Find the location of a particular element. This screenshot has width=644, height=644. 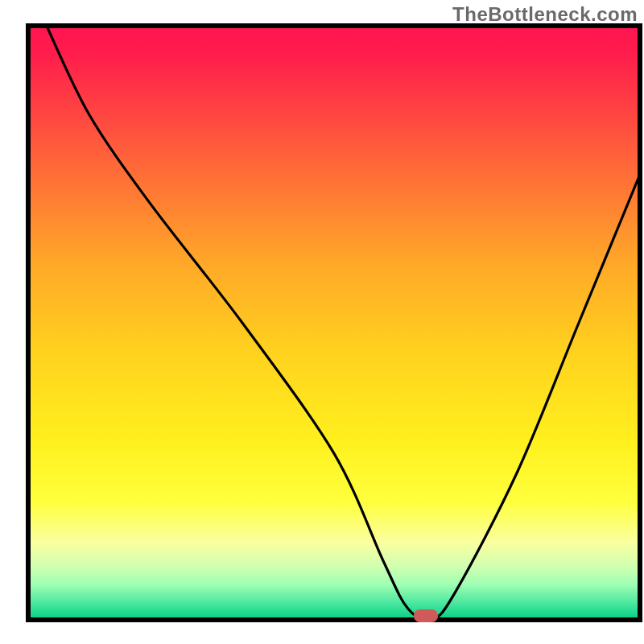

optimal-point-marker is located at coordinates (426, 616).